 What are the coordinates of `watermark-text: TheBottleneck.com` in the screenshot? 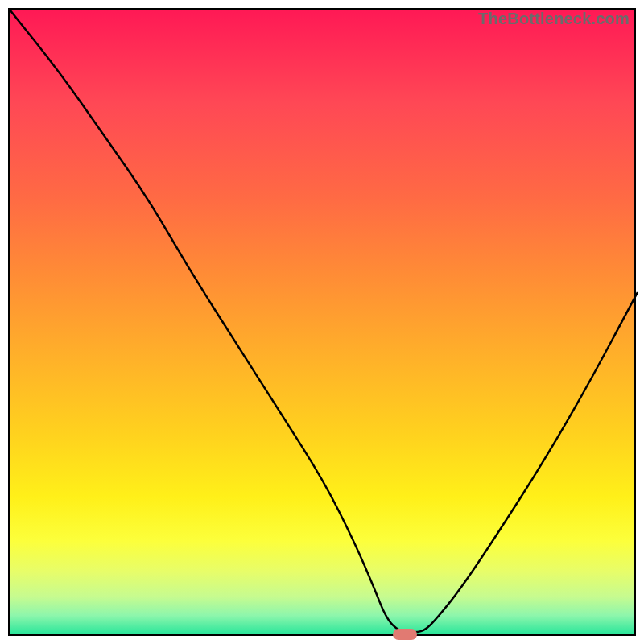 It's located at (554, 19).